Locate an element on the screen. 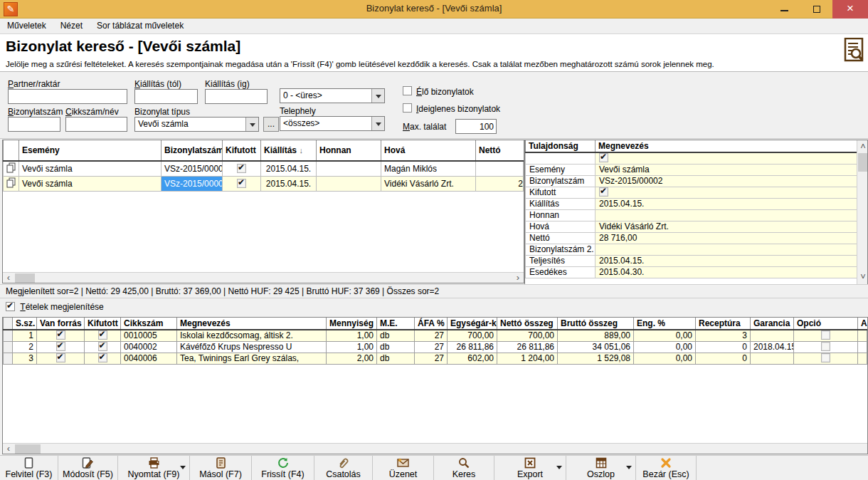  kiallitas-ig-input is located at coordinates (236, 97).